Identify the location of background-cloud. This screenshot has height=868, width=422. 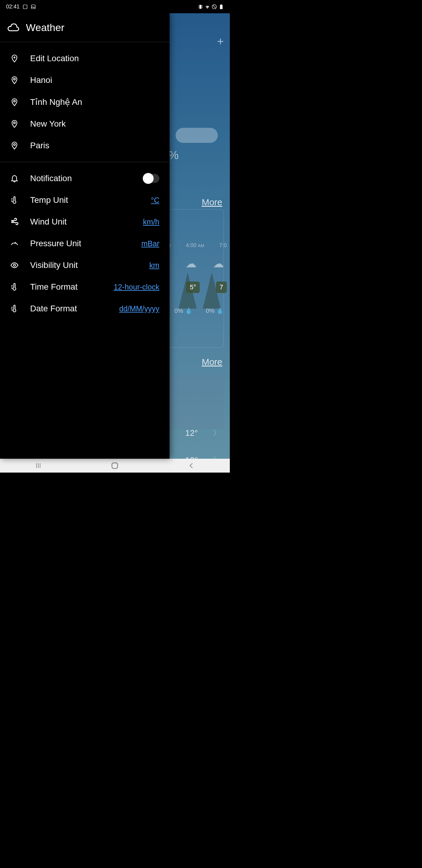
(197, 135).